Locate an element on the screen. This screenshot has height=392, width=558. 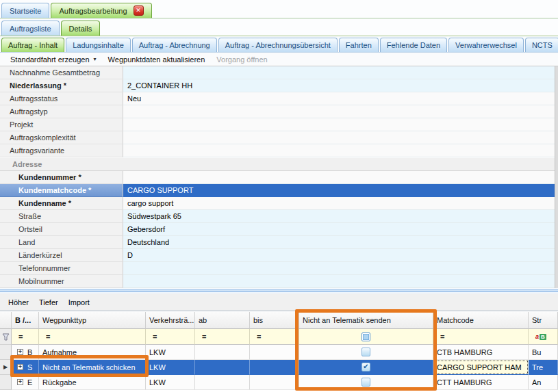
cell-matchcode: CTB HAMBURG is located at coordinates (481, 352).